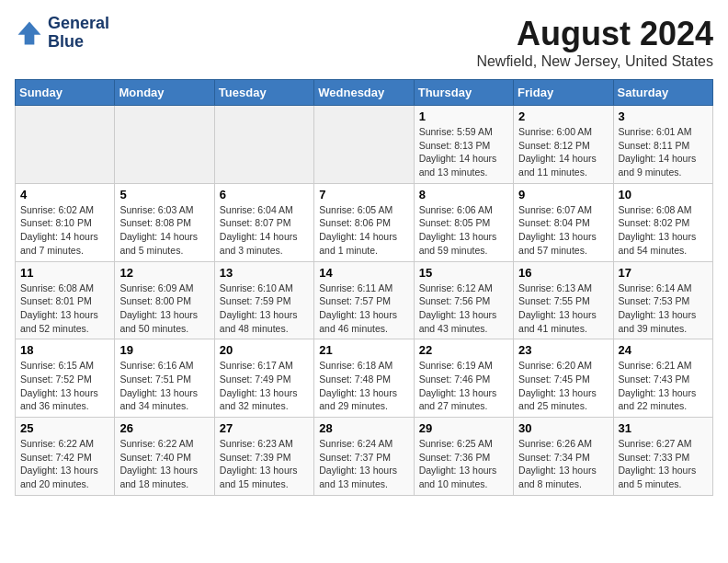 The height and width of the screenshot is (563, 728). Describe the element at coordinates (595, 42) in the screenshot. I see `title-area: August 2024 Newfield, New Jersey, United…` at that location.